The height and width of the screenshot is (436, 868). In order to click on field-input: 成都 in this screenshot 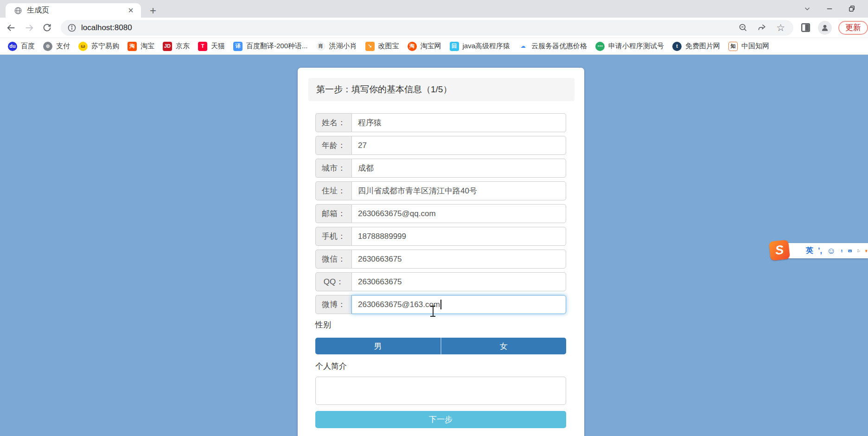, I will do `click(459, 168)`.